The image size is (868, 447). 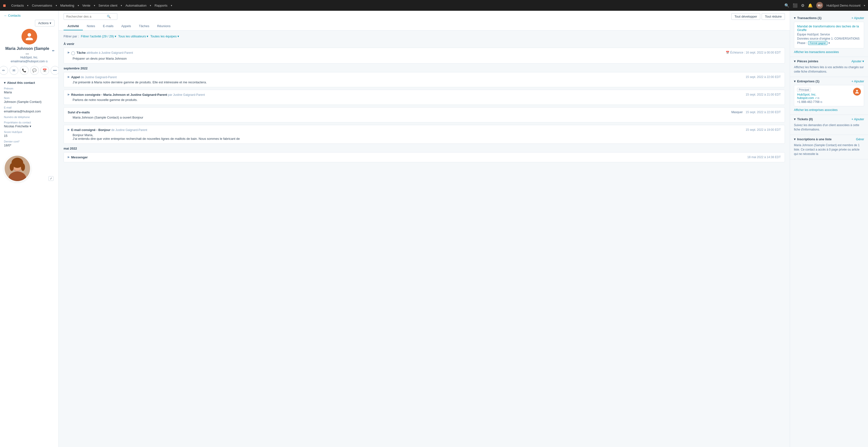 What do you see at coordinates (424, 95) in the screenshot?
I see `reunion-card-header: ▶ Réunion consignée - Maria Johnson et J…` at bounding box center [424, 95].